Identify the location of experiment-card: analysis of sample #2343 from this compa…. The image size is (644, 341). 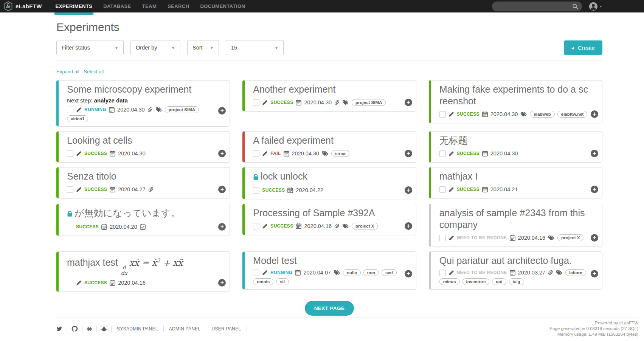
(516, 225).